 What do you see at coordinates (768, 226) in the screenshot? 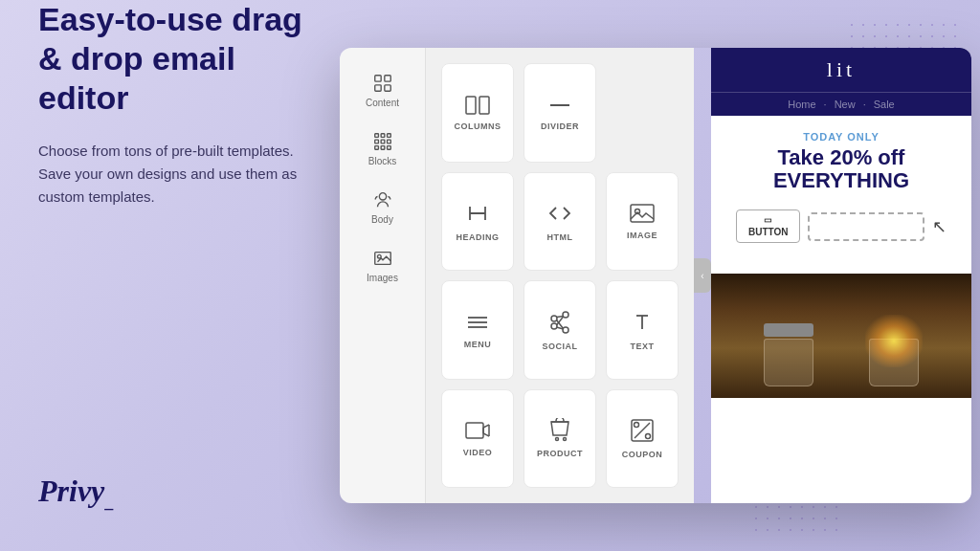
I see `button-block-preview: ▭ BUTTON` at bounding box center [768, 226].